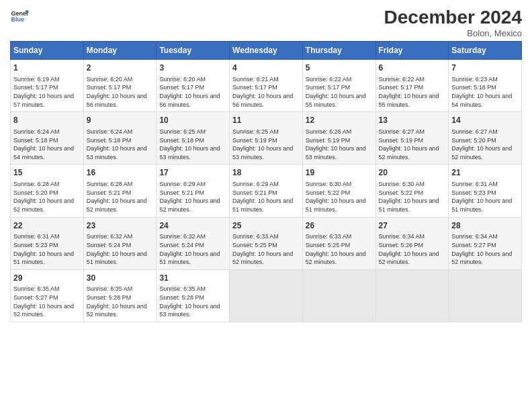 Image resolution: width=532 pixels, height=411 pixels. What do you see at coordinates (255, 79) in the screenshot?
I see `sunrise-text: Sunrise: 6:21 AM` at bounding box center [255, 79].